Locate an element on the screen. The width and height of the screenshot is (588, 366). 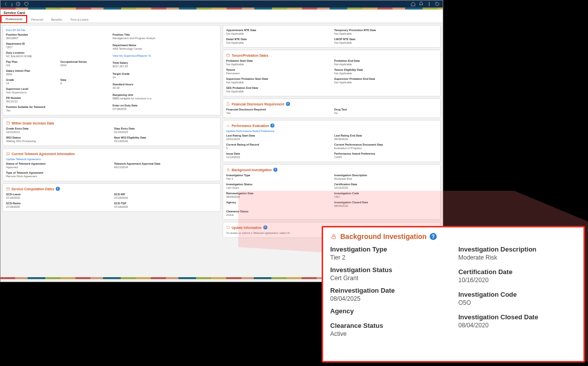
top-nav-bar: | is located at coordinates (222, 4).